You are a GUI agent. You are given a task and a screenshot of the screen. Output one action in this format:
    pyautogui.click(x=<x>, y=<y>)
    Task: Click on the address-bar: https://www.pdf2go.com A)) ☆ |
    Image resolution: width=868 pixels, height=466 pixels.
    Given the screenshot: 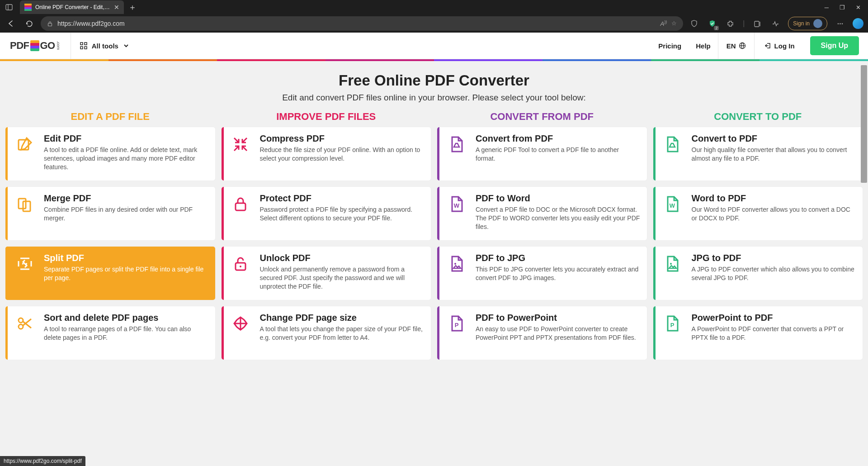 What is the action you would take?
    pyautogui.click(x=434, y=24)
    